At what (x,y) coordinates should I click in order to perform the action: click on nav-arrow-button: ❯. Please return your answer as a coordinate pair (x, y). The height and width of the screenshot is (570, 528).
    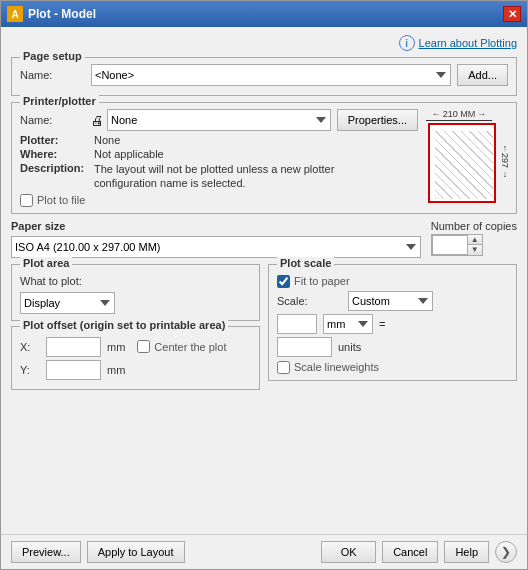
    Looking at the image, I should click on (506, 552).